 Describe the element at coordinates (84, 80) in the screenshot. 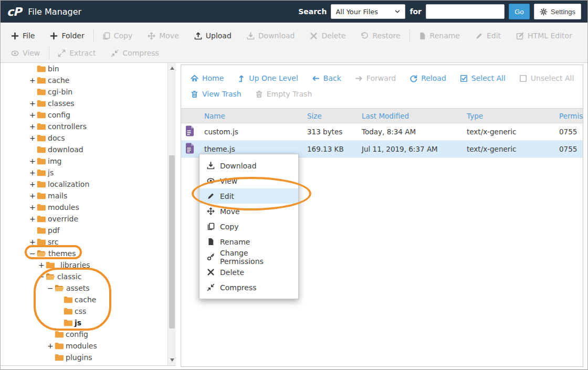

I see `tree-item-cache: +cache` at that location.